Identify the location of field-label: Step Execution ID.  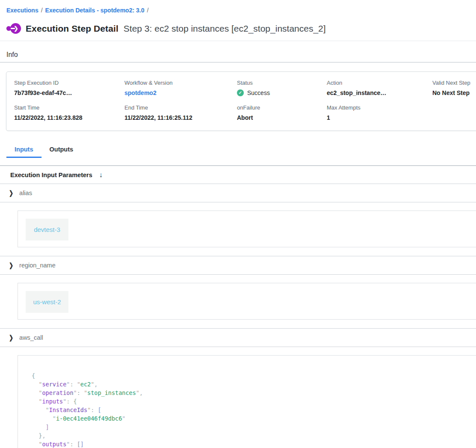
(69, 83).